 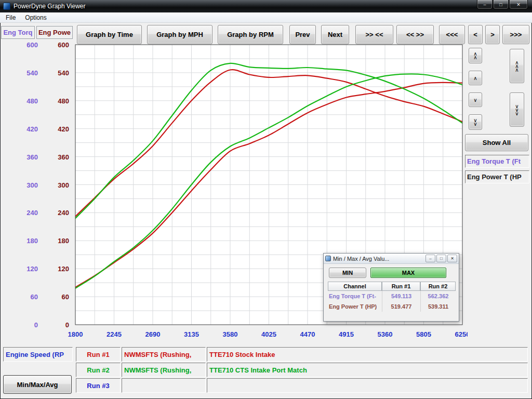 I want to click on tab-eng-torque: Eng Torq, so click(x=18, y=32).